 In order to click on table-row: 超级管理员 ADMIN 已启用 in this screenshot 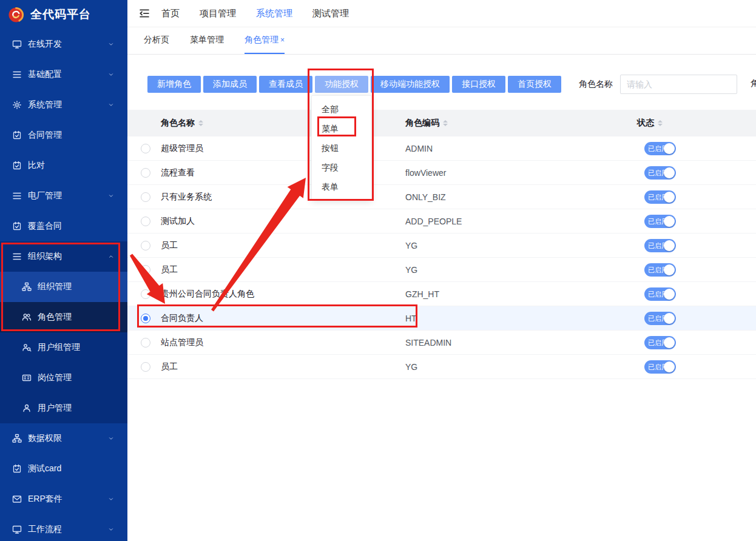, I will do `click(442, 149)`.